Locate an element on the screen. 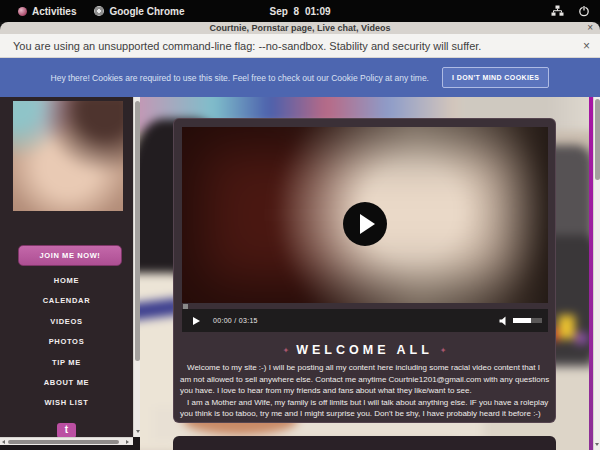 This screenshot has width=600, height=450. sidebar-nav: HOME CALENDAR VIDEOS PHOTOS TIP ME ABOUT… is located at coordinates (66, 342).